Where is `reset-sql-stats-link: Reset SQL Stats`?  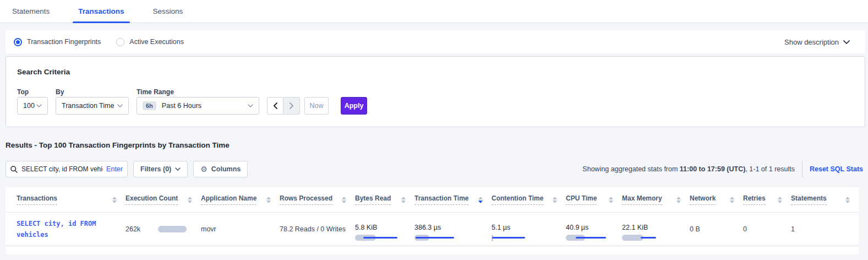
reset-sql-stats-link: Reset SQL Stats is located at coordinates (837, 169).